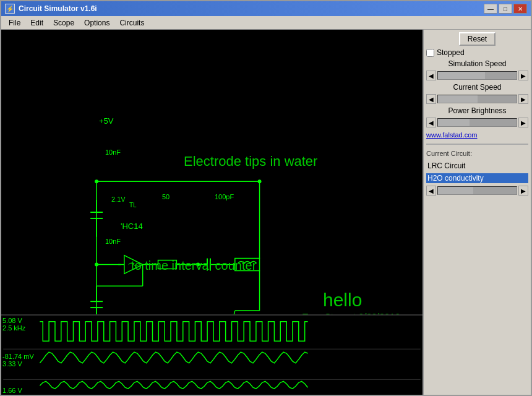  What do you see at coordinates (478, 144) in the screenshot?
I see `divider` at bounding box center [478, 144].